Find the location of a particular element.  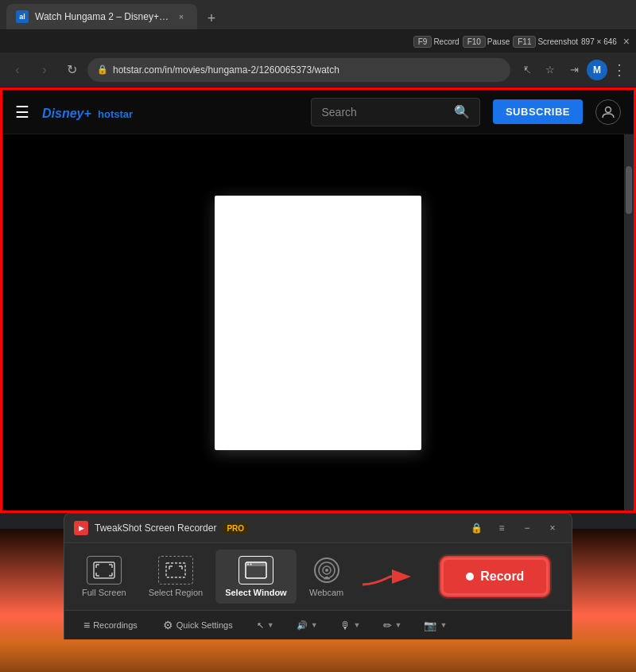

back-button: ‹ is located at coordinates (17, 70).